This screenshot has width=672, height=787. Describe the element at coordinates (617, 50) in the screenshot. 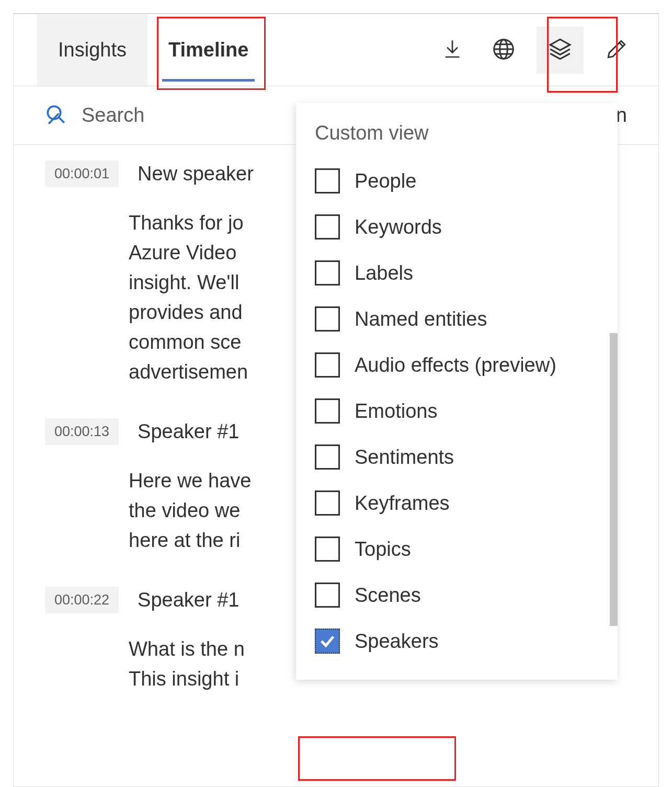

I see `pencil-icon` at that location.